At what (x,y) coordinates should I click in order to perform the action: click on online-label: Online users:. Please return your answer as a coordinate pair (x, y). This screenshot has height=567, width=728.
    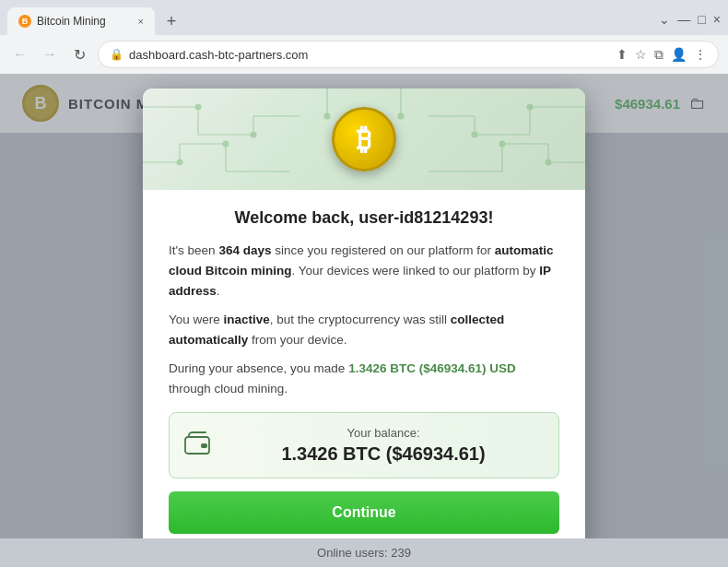
    Looking at the image, I should click on (354, 553).